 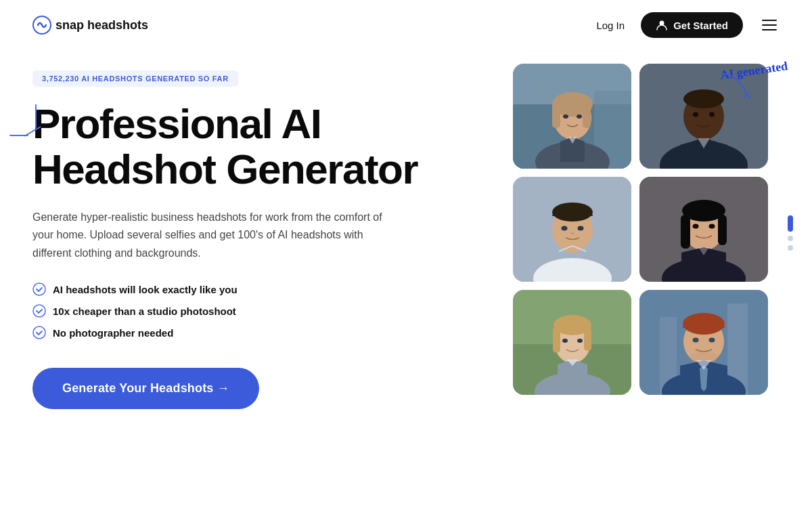 What do you see at coordinates (662, 25) in the screenshot?
I see `user-icon` at bounding box center [662, 25].